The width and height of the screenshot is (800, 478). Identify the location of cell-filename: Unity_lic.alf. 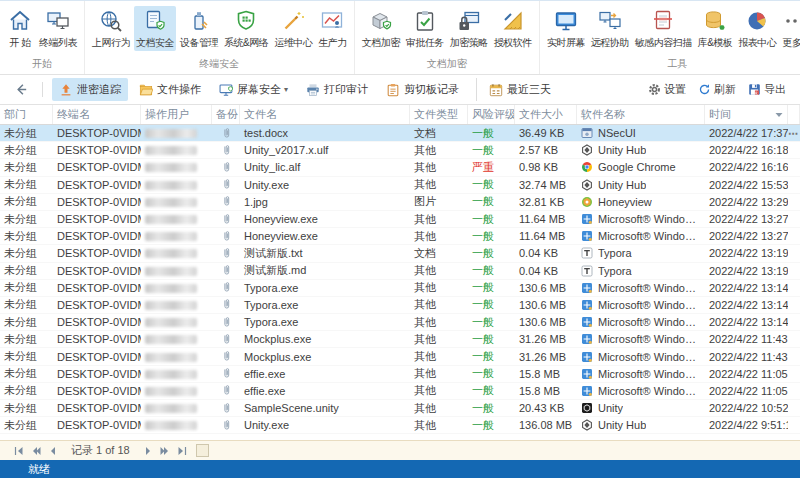
(325, 167).